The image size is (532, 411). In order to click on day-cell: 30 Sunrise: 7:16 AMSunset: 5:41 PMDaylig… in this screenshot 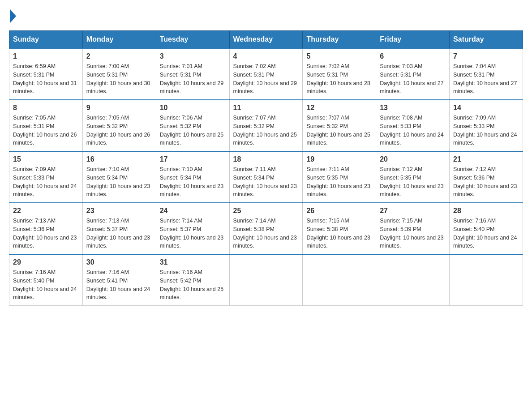, I will do `click(119, 280)`.